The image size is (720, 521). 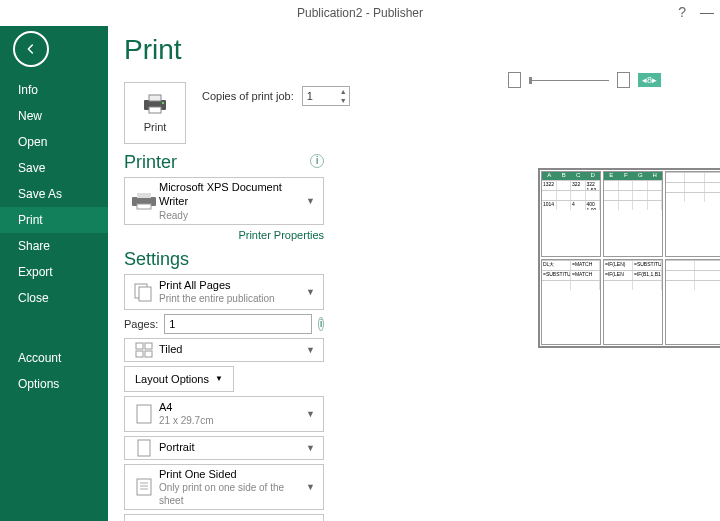 What do you see at coordinates (144, 201) in the screenshot?
I see `printer-device-icon` at bounding box center [144, 201].